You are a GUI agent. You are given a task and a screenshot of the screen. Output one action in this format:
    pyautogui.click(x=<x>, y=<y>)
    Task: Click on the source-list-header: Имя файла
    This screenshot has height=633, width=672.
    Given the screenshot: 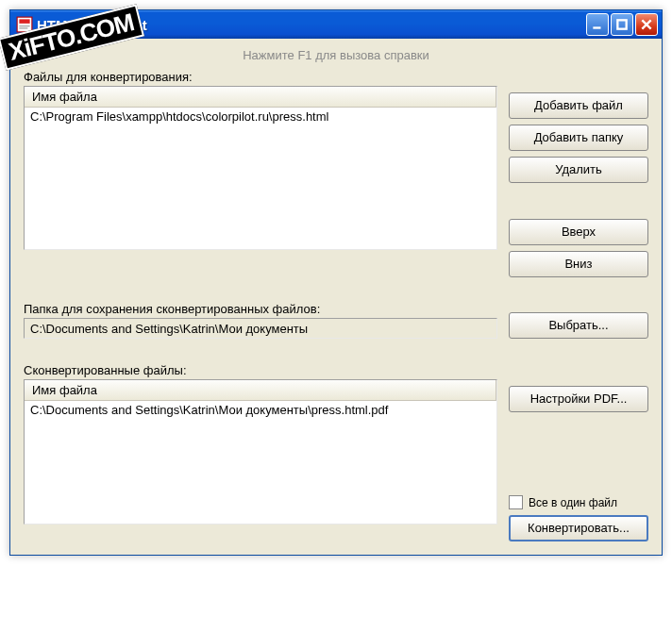 What is the action you would take?
    pyautogui.click(x=260, y=97)
    